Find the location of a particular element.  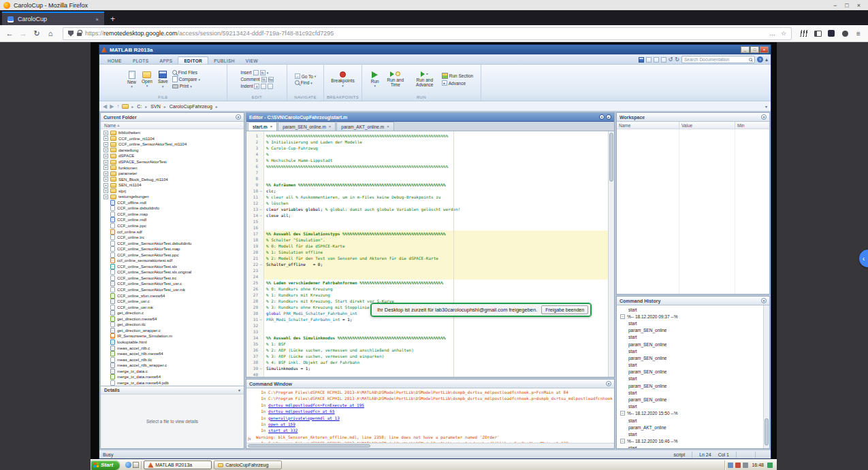

tree-item-file: lookuptable.html is located at coordinates (172, 343).